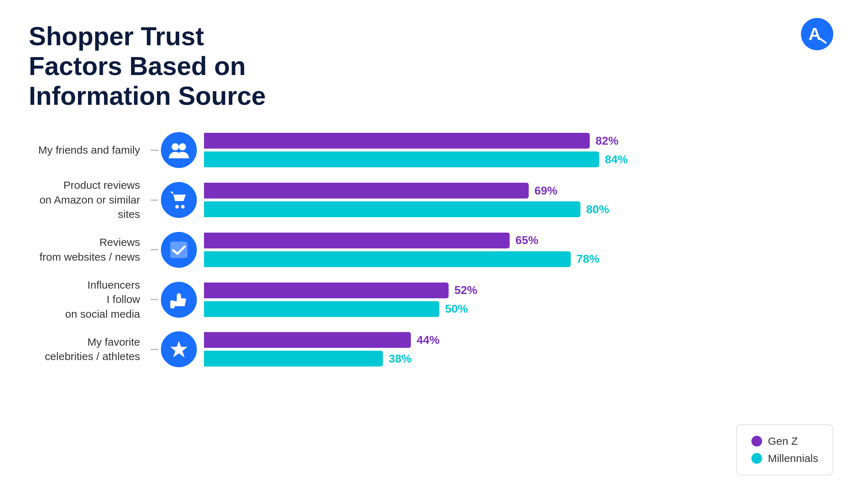 The height and width of the screenshot is (504, 862). I want to click on bars-container-website-reviews: 65% 78%, so click(519, 250).